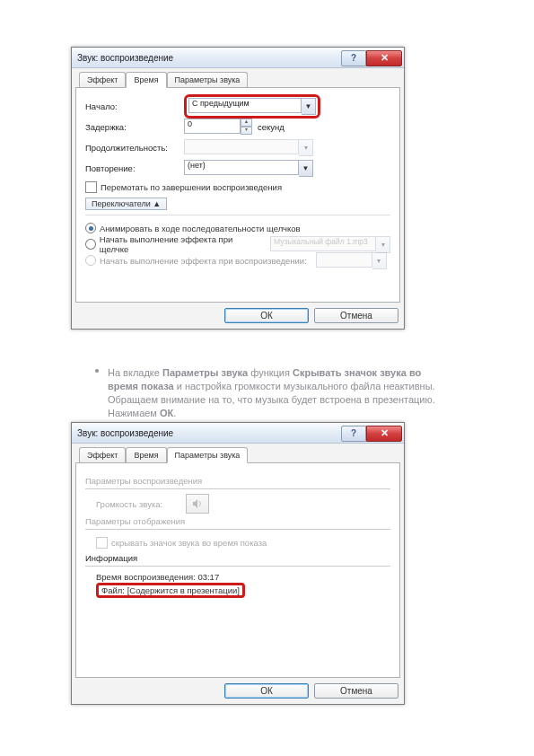 The height and width of the screenshot is (756, 534). I want to click on radio-start-on-play-label: Начать выполнение эффекта при воспроизве…, so click(203, 260).